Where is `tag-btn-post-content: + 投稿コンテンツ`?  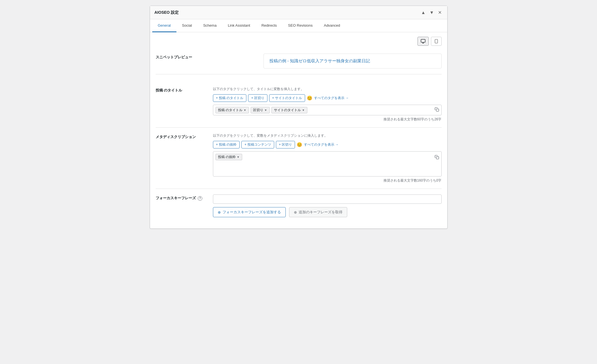
tag-btn-post-content: + 投稿コンテンツ is located at coordinates (258, 145).